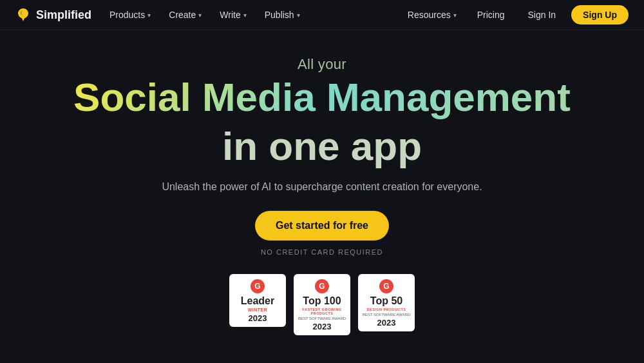 The height and width of the screenshot is (363, 644). What do you see at coordinates (491, 15) in the screenshot?
I see `nav-pricing: Pricing` at bounding box center [491, 15].